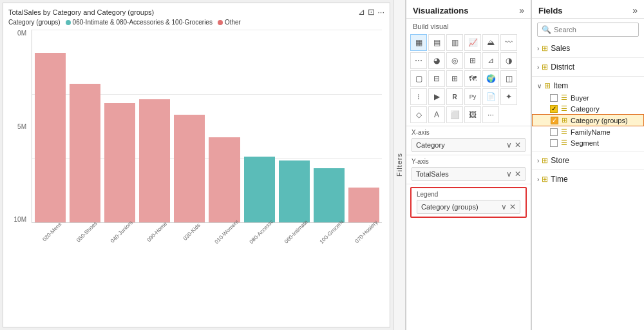  Describe the element at coordinates (509, 79) in the screenshot. I see `viz-btn-shape-map: ◫` at that location.